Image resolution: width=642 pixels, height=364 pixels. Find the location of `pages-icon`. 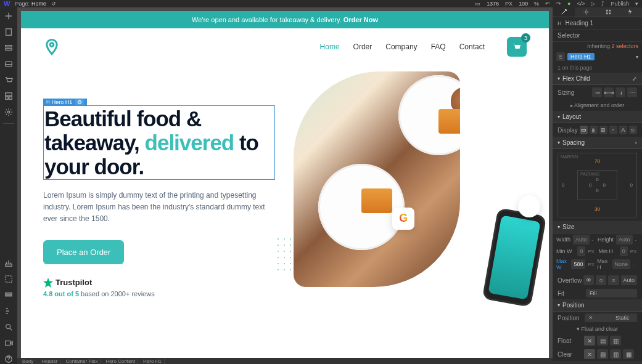

pages-icon is located at coordinates (9, 32).